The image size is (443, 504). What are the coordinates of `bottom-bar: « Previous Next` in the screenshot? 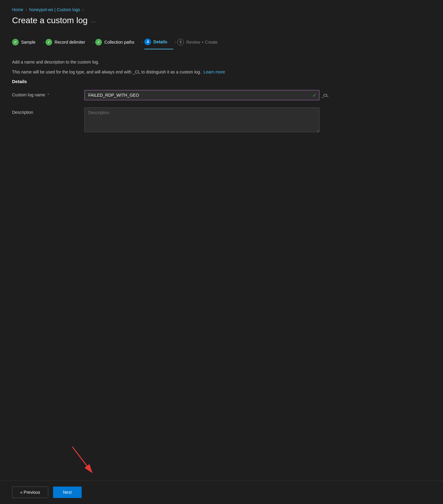 It's located at (222, 492).